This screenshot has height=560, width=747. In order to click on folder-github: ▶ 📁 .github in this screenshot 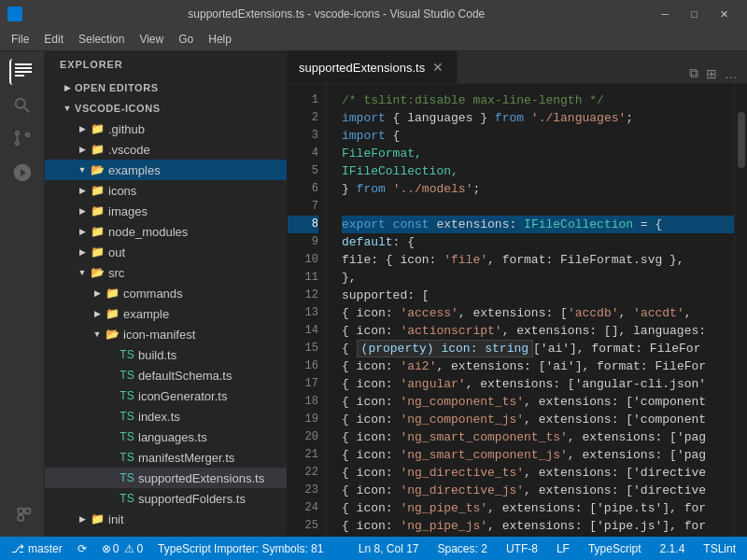, I will do `click(166, 129)`.